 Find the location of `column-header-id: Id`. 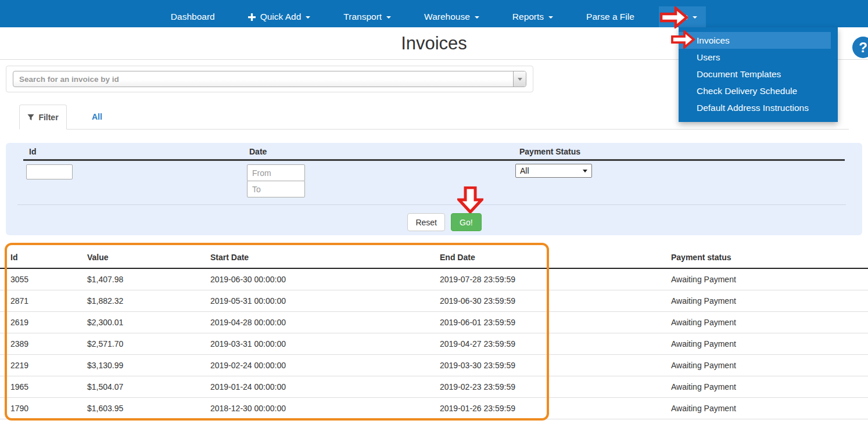

column-header-id: Id is located at coordinates (41, 257).